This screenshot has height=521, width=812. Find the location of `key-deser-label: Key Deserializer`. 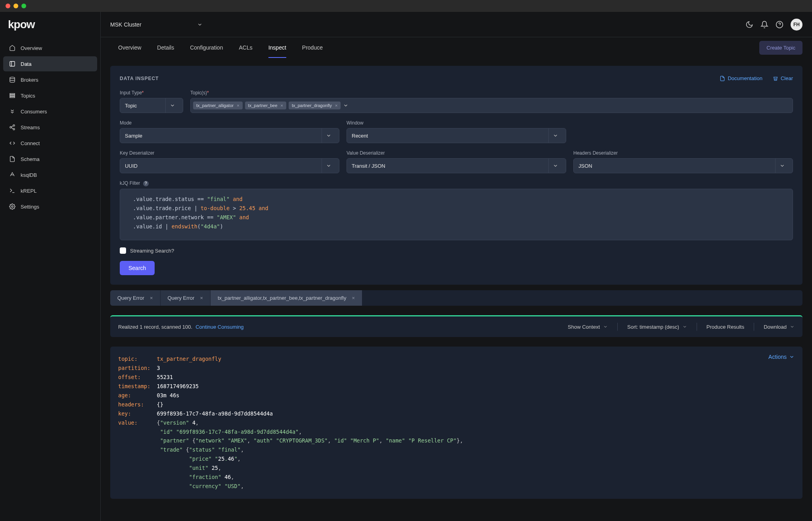

key-deser-label: Key Deserializer is located at coordinates (230, 153).